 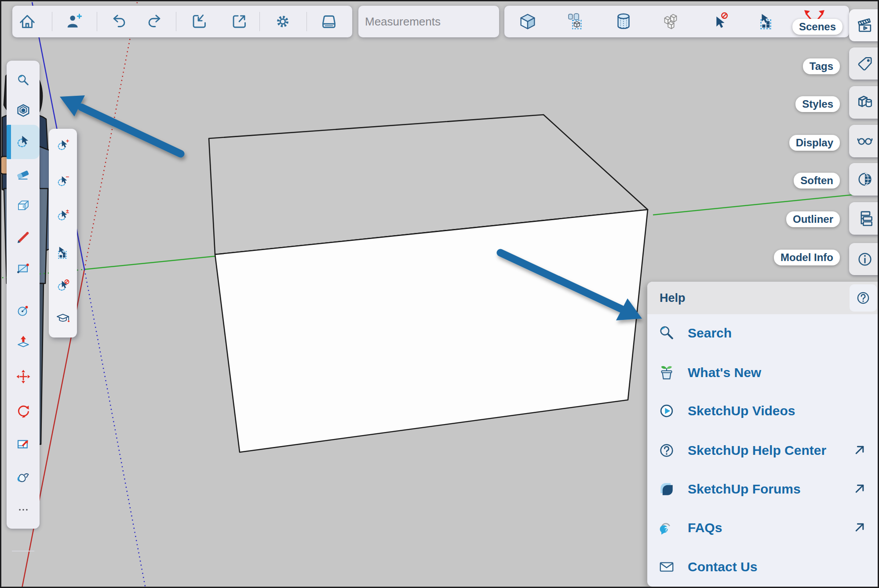 What do you see at coordinates (119, 22) in the screenshot?
I see `undo-icon` at bounding box center [119, 22].